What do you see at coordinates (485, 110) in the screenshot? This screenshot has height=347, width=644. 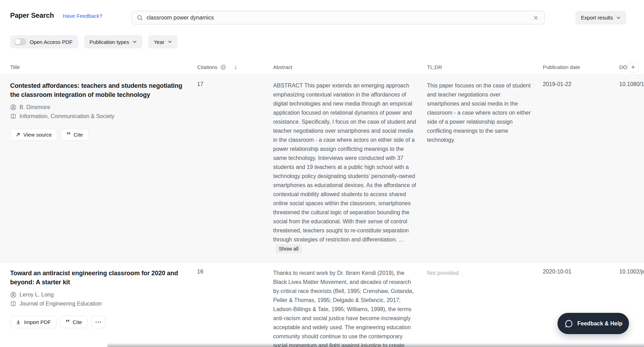 I see `tldr-text: This paper focuses on the case of studen…` at bounding box center [485, 110].